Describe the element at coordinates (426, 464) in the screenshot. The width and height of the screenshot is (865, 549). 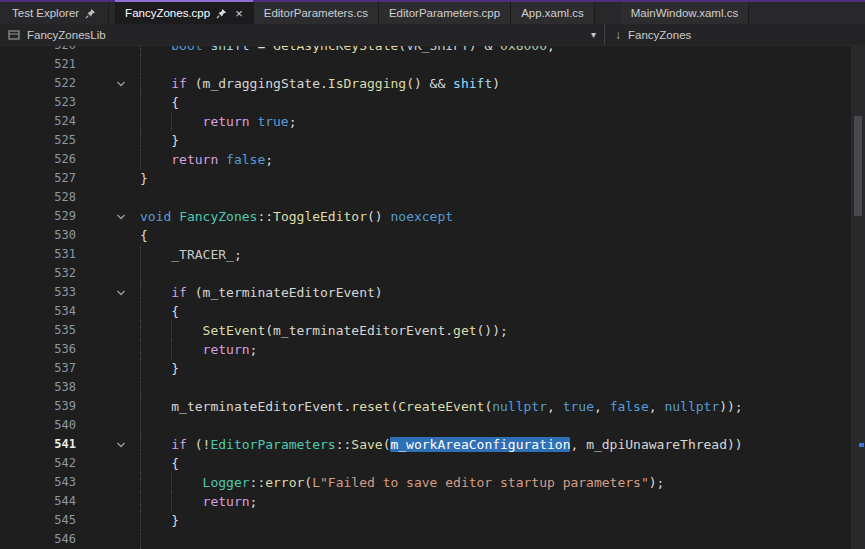
I see `code-line: 542{` at that location.